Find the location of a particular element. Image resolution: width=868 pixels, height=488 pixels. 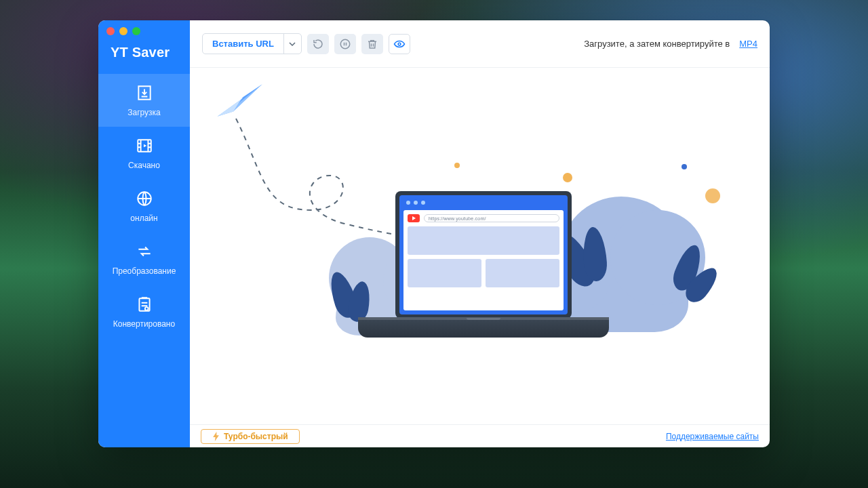

sidebar-item-label: Загрузка is located at coordinates (144, 113).